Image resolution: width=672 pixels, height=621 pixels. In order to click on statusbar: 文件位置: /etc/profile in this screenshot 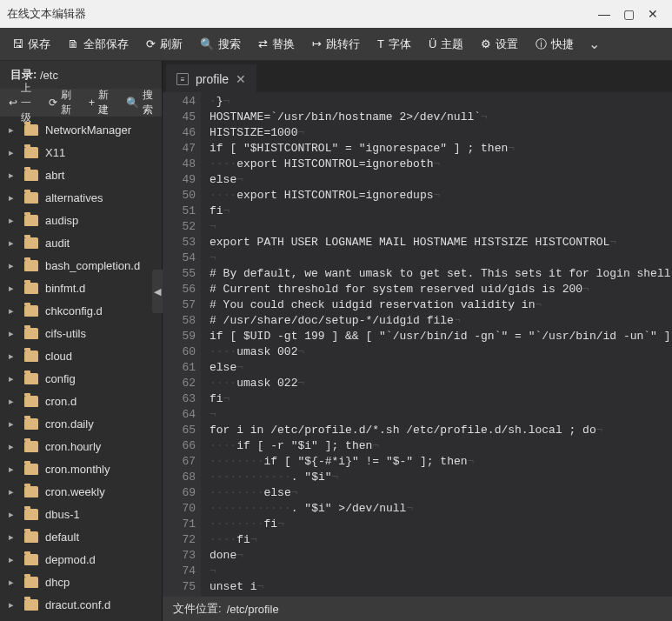, I will do `click(417, 609)`.